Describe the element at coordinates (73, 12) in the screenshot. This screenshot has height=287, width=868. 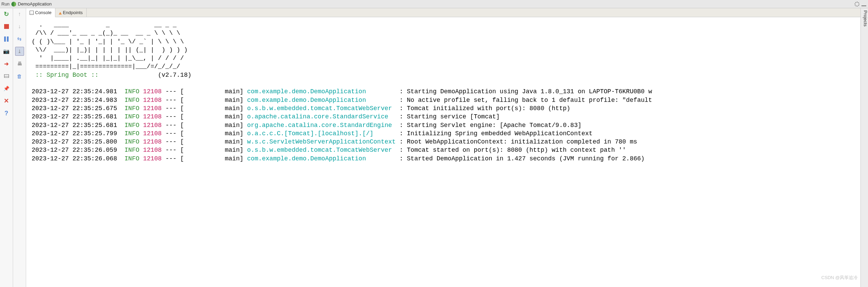
I see `tab-endpoints-label: Endpoints` at that location.